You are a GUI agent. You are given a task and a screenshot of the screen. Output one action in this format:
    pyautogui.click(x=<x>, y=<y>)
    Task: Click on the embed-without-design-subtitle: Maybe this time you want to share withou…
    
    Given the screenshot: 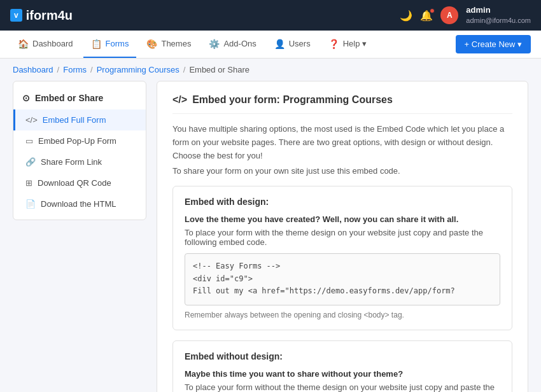 What is the action you would take?
    pyautogui.click(x=342, y=374)
    